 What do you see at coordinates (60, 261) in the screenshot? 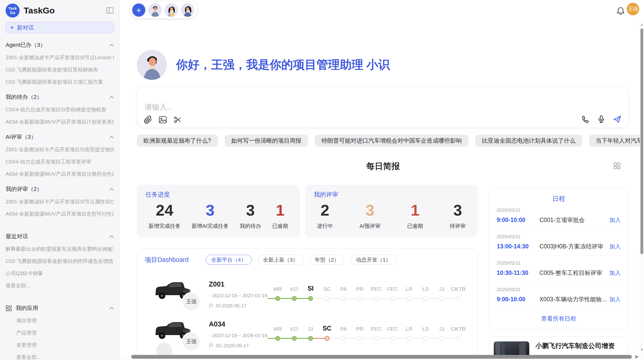
I see `recent-chat-item: C02-飞腾新能源轻客改款项目的闭环通告反馈情况` at bounding box center [60, 261].